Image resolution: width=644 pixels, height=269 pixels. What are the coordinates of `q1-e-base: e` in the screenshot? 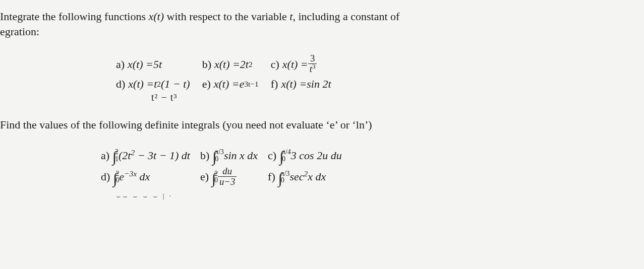 It's located at (242, 84).